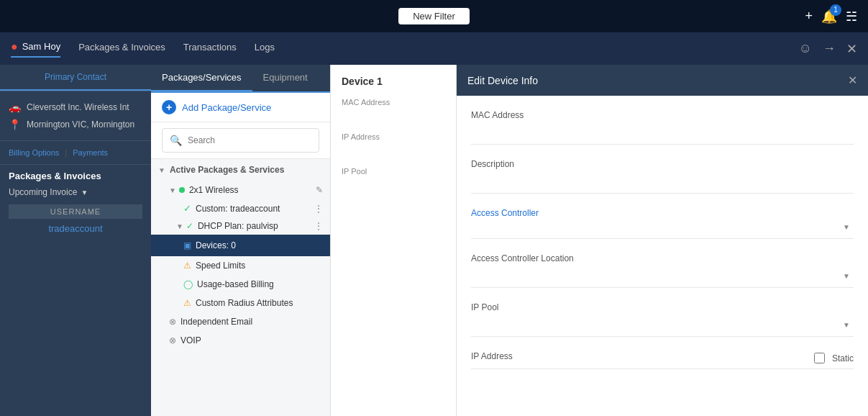  Describe the element at coordinates (240, 340) in the screenshot. I see `voip-item: ⊗ VOIP` at that location.